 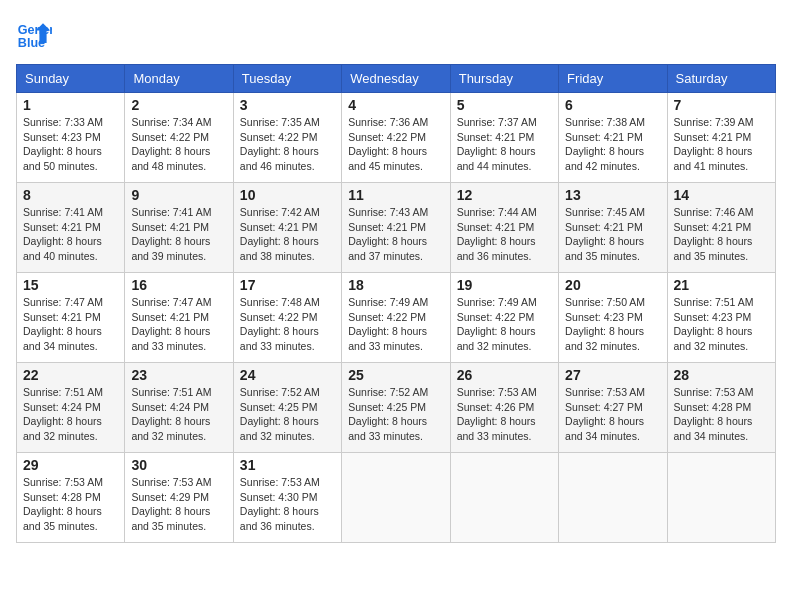 What do you see at coordinates (70, 144) in the screenshot?
I see `day-info: Sunrise: 7:33 AM Sunset: 4:23 PM Dayligh…` at bounding box center [70, 144].